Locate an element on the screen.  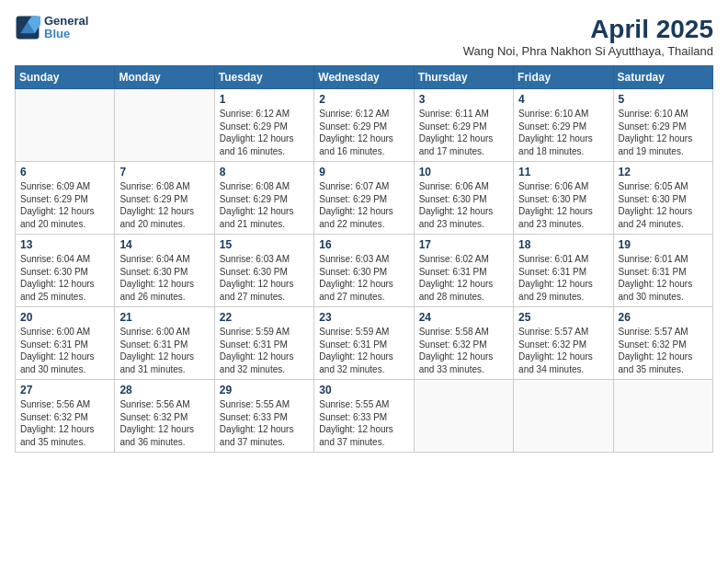
calendar-cell: 24Sunrise: 5:58 AM Sunset: 6:32 PM Dayli… is located at coordinates (463, 344).